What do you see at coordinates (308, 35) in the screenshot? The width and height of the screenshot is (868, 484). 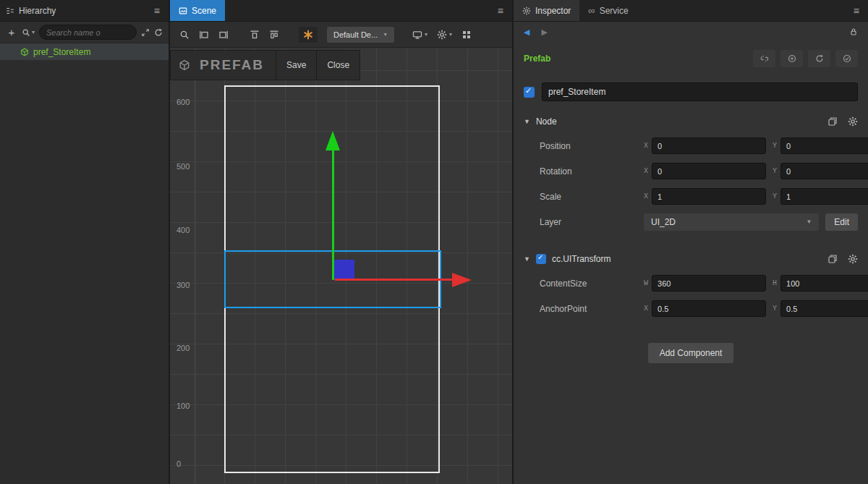 I see `gizmo-toggle-button` at bounding box center [308, 35].